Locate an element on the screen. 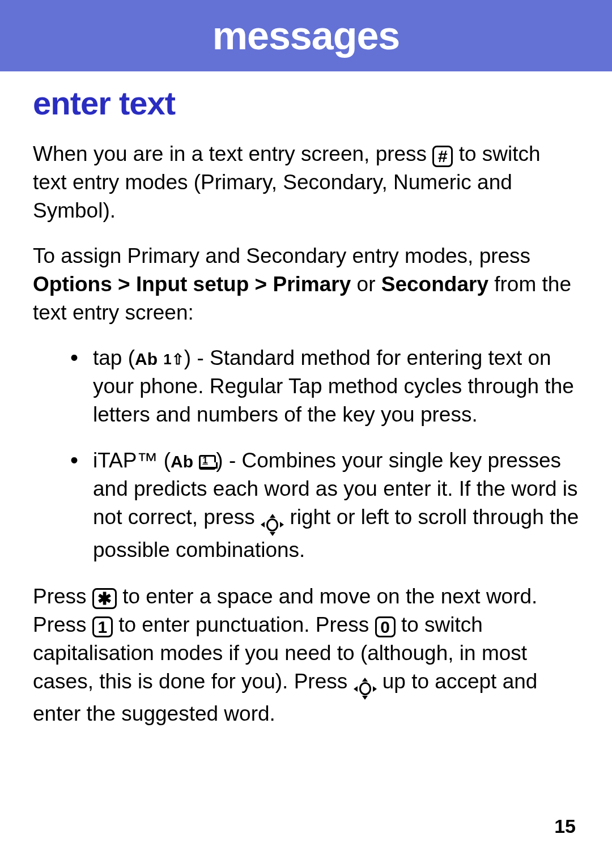  nav-key-icon is located at coordinates (272, 525).